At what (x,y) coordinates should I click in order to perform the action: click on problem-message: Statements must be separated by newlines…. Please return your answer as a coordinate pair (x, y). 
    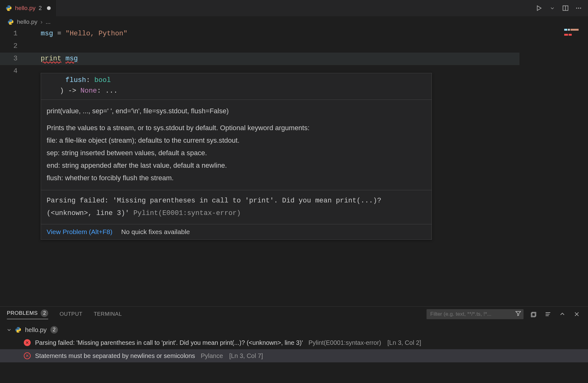
    Looking at the image, I should click on (115, 356).